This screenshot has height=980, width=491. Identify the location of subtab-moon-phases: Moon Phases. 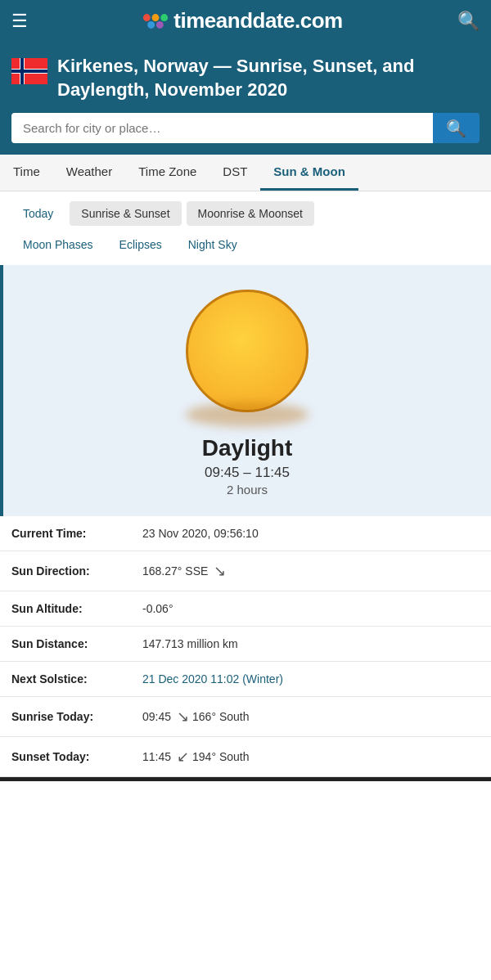
(58, 245).